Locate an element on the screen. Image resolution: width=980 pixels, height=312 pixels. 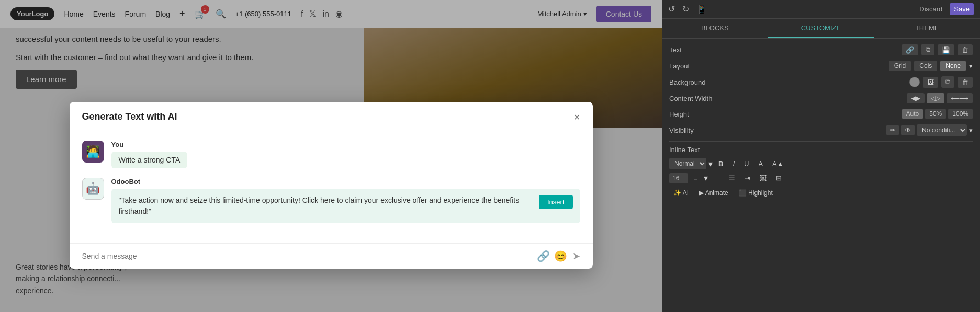
modal-footer: 🔗 😊 ➤ is located at coordinates (331, 256).